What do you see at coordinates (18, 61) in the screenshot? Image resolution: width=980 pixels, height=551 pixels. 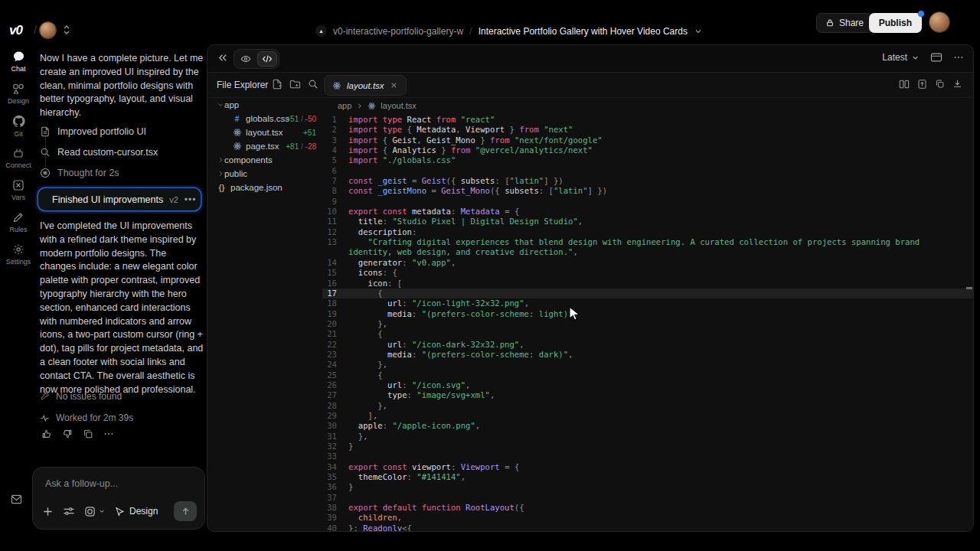 I see `rail-item-chat: Chat` at bounding box center [18, 61].